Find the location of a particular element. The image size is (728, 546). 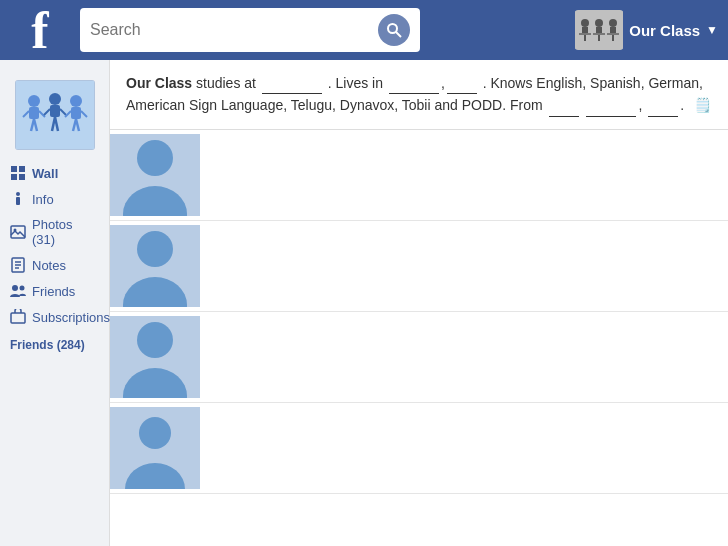

photos-icon is located at coordinates (18, 232).